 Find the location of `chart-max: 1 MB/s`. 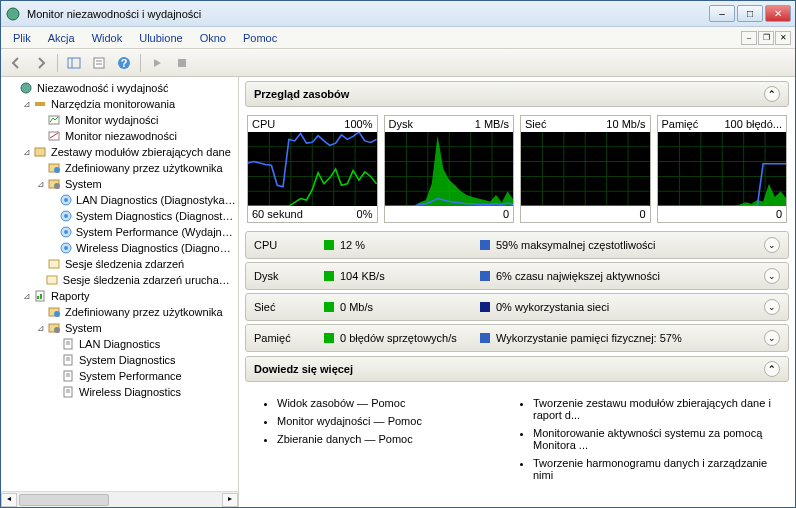

chart-max: 1 MB/s is located at coordinates (492, 124).